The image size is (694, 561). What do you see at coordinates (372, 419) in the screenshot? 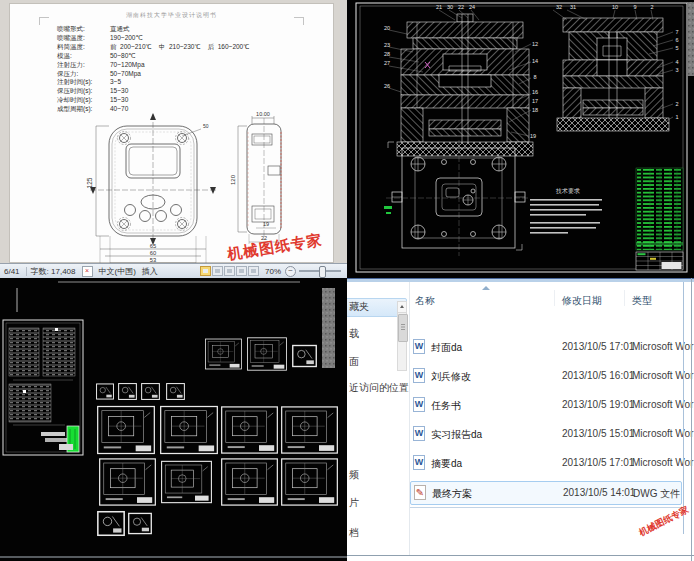
I see `explorer-sidebar: 藏夹 载 面 近访问的位置 频 片 档` at bounding box center [372, 419].